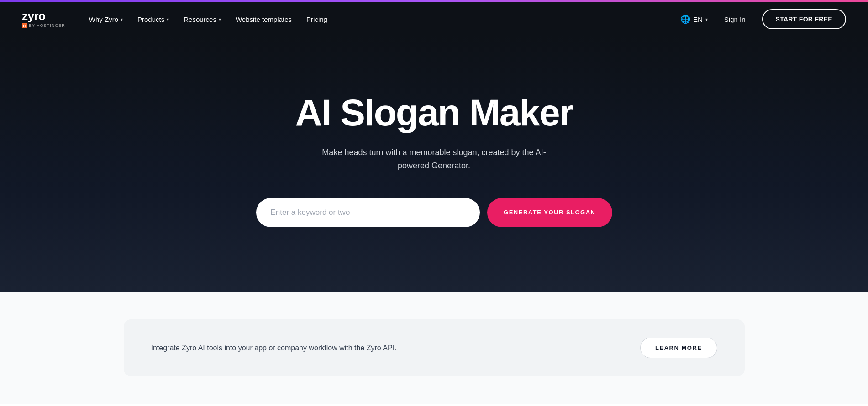  What do you see at coordinates (44, 26) in the screenshot?
I see `logo-sub: H BY HOSTINGER` at bounding box center [44, 26].